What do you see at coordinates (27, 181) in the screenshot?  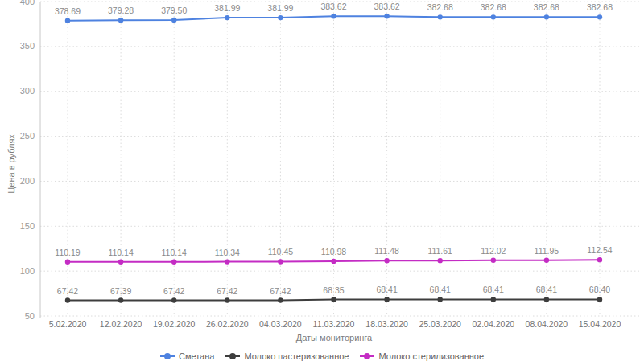 I see `y-tick-label: 200` at bounding box center [27, 181].